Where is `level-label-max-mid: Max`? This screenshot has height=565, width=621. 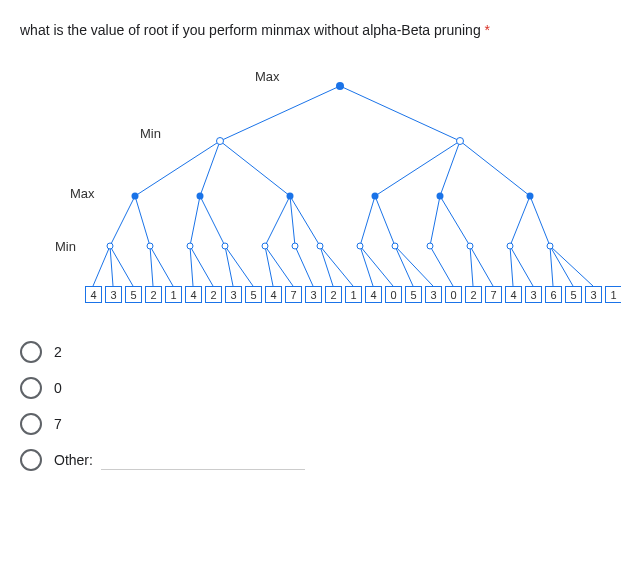 level-label-max-mid: Max is located at coordinates (82, 194).